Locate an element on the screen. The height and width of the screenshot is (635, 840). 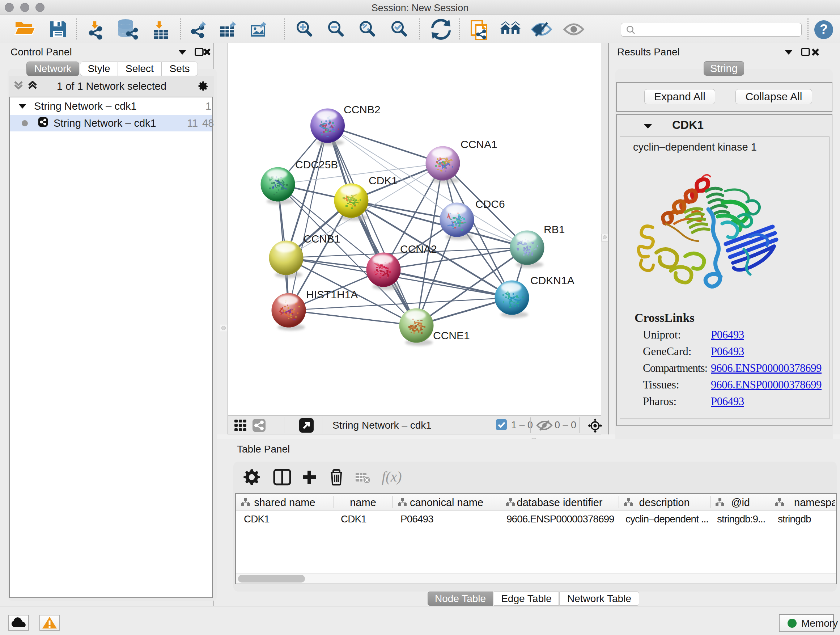
svg-text: CCNA1 is located at coordinates (479, 144).